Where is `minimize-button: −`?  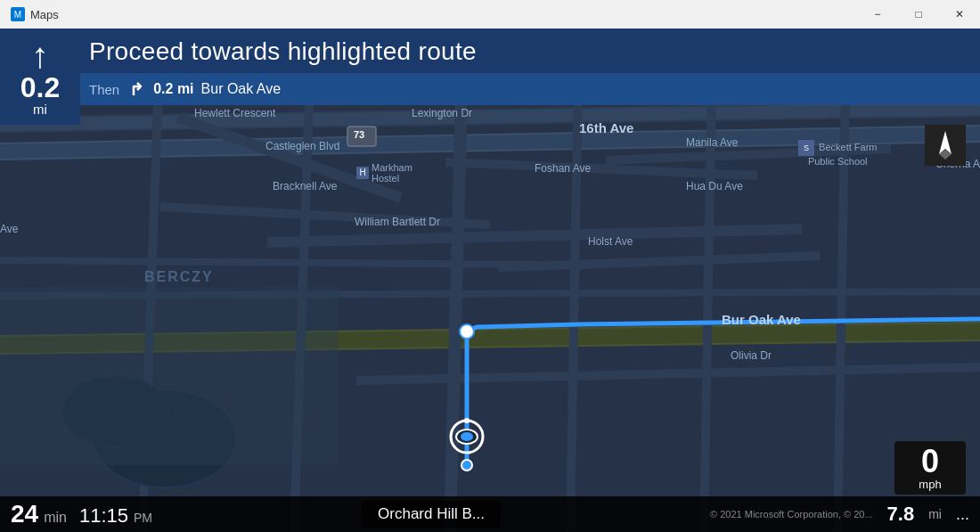 minimize-button: − is located at coordinates (878, 14).